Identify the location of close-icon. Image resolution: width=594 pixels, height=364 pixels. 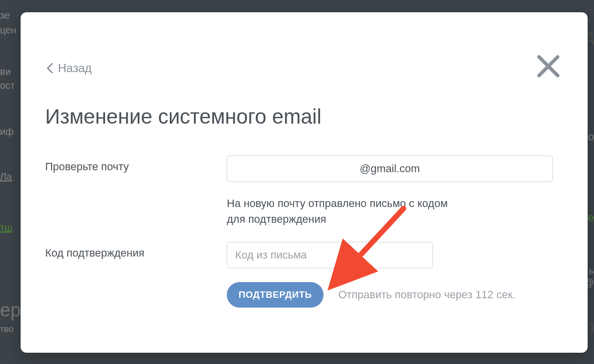
(548, 66).